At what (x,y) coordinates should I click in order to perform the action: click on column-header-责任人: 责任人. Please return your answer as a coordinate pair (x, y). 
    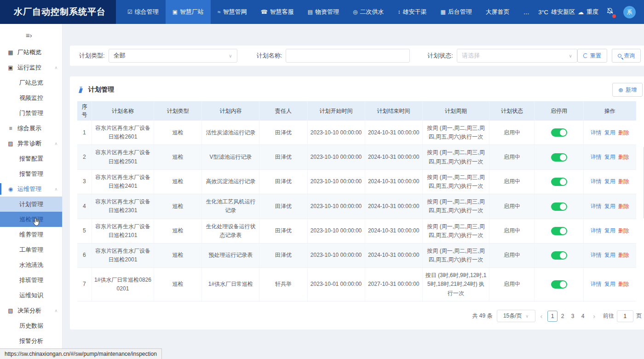
    Looking at the image, I should click on (283, 111).